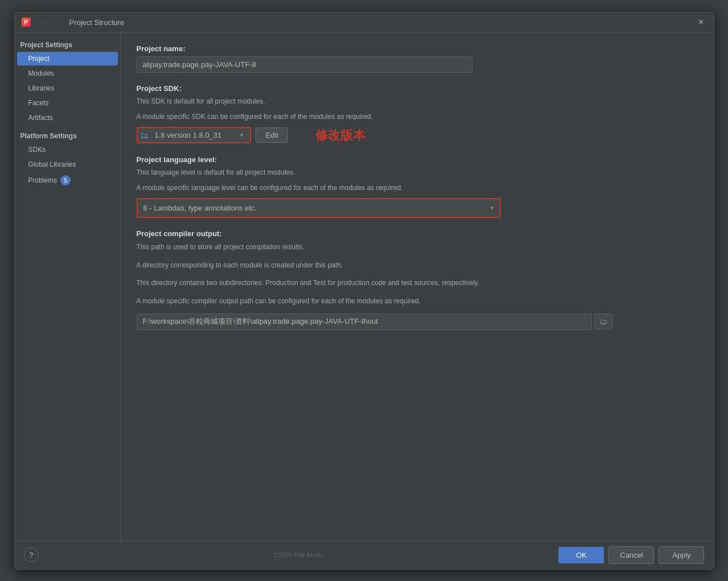  What do you see at coordinates (144, 135) in the screenshot?
I see `folder-icon: 🗂` at bounding box center [144, 135].